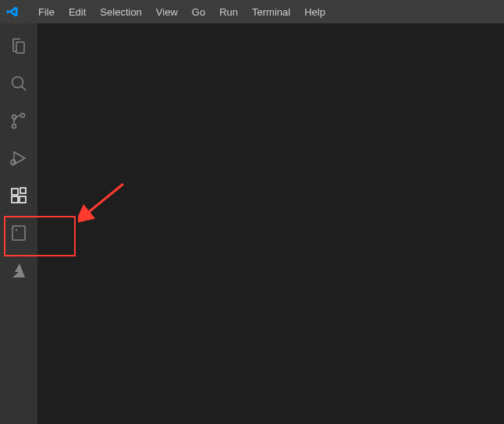 Image resolution: width=504 pixels, height=424 pixels. I want to click on azure-icon, so click(19, 271).